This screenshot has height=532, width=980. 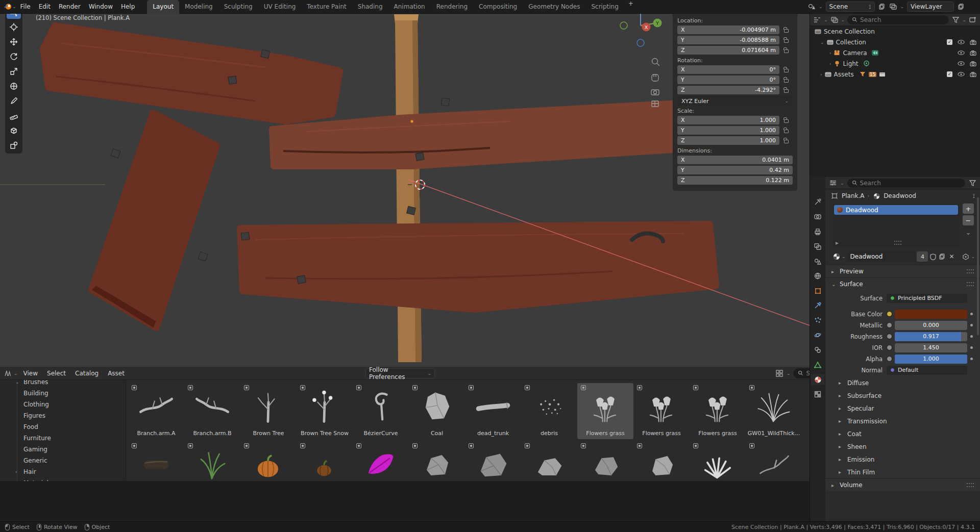 I want to click on menu-window: Window, so click(x=101, y=7).